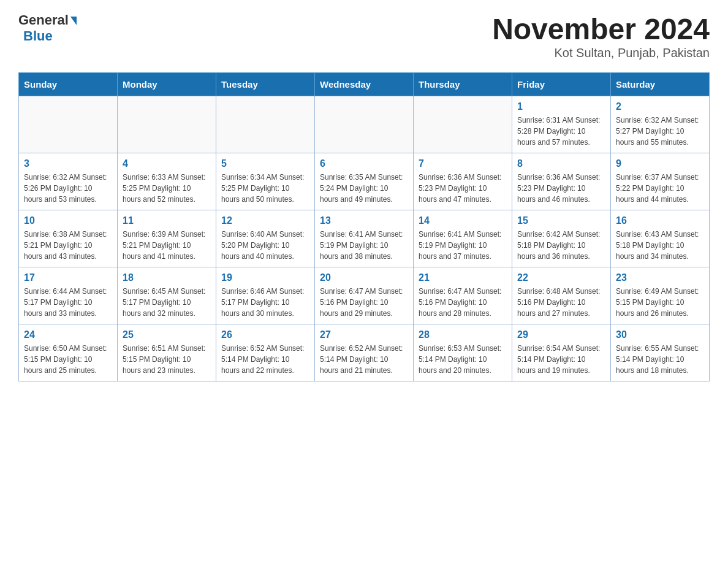 Image resolution: width=728 pixels, height=563 pixels. What do you see at coordinates (364, 239) in the screenshot?
I see `calendar-cell: 13Sunrise: 6:41 AM Sunset: 5:19 PM Dayli…` at bounding box center [364, 239].